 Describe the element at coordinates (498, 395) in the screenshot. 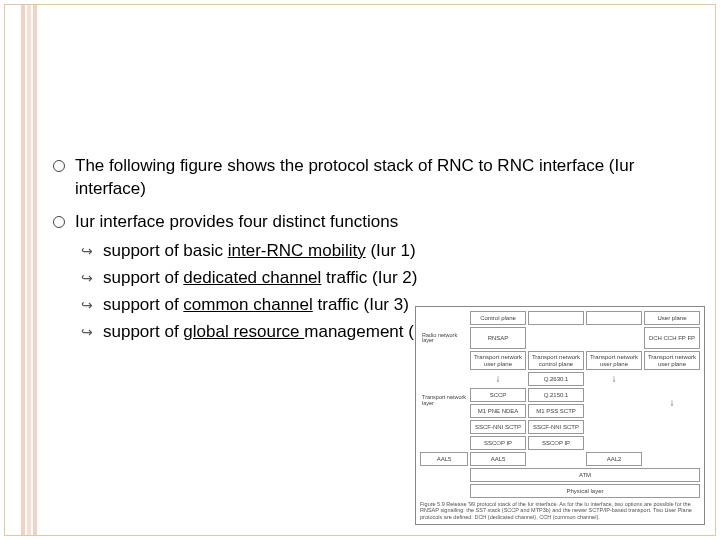

I see `diagram-cell: SCCP` at that location.